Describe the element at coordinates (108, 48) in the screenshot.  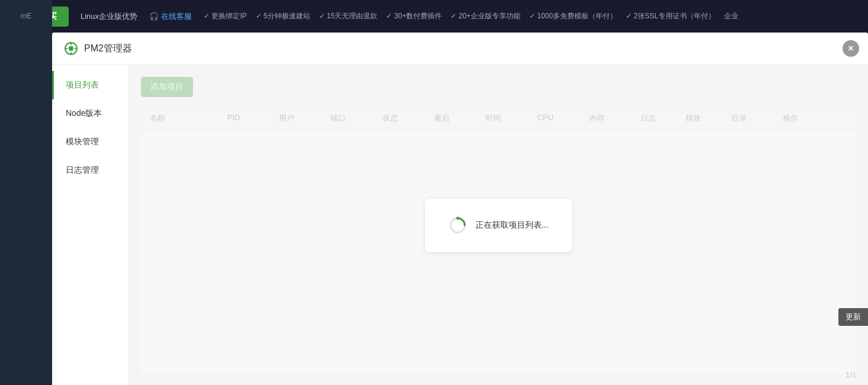
I see `modal-title: PM2管理器` at that location.